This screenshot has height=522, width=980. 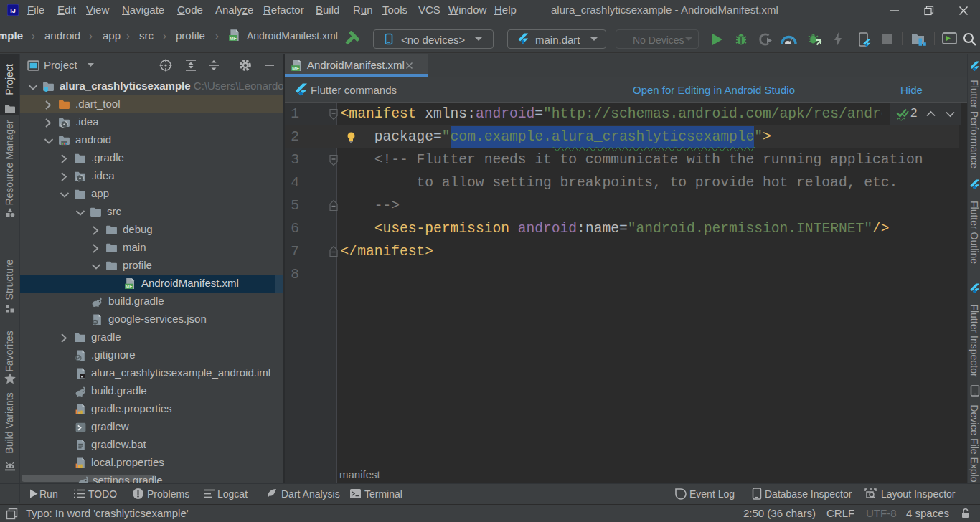 I want to click on svg-text: MF, so click(x=233, y=39).